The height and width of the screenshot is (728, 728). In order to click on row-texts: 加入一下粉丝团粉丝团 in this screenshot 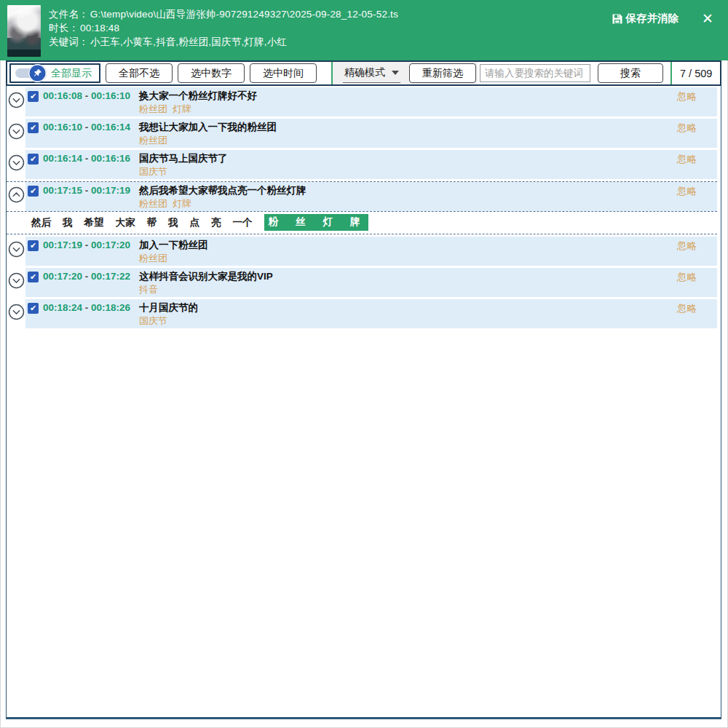, I will do `click(405, 251)`.